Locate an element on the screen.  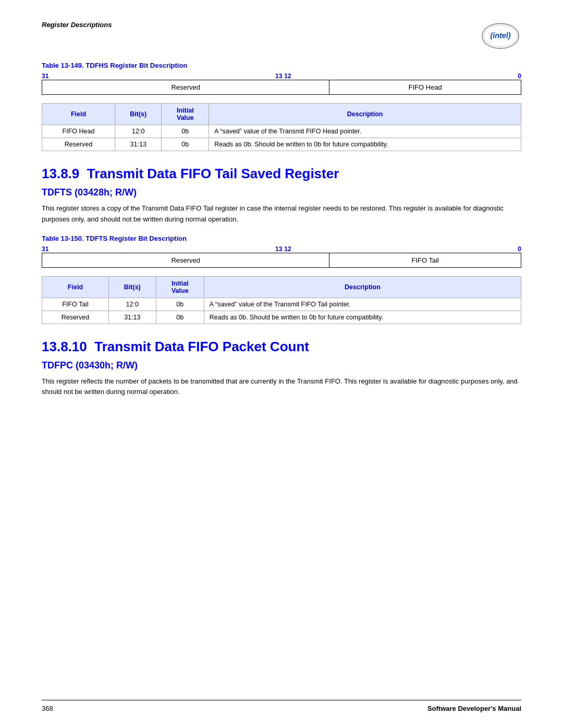
bit-layout-table-150: Reserved FIFO Tail is located at coordinates (282, 261).